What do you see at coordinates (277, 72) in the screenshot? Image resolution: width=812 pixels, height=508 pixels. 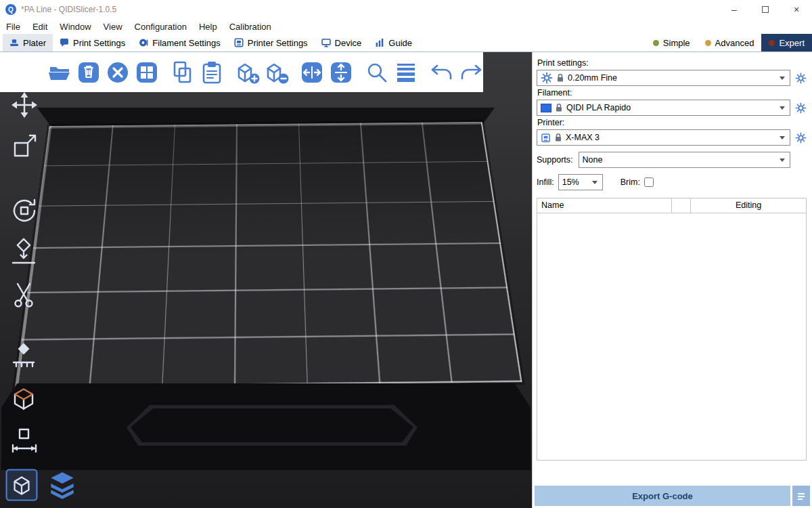 I see `remove-instance-button` at bounding box center [277, 72].